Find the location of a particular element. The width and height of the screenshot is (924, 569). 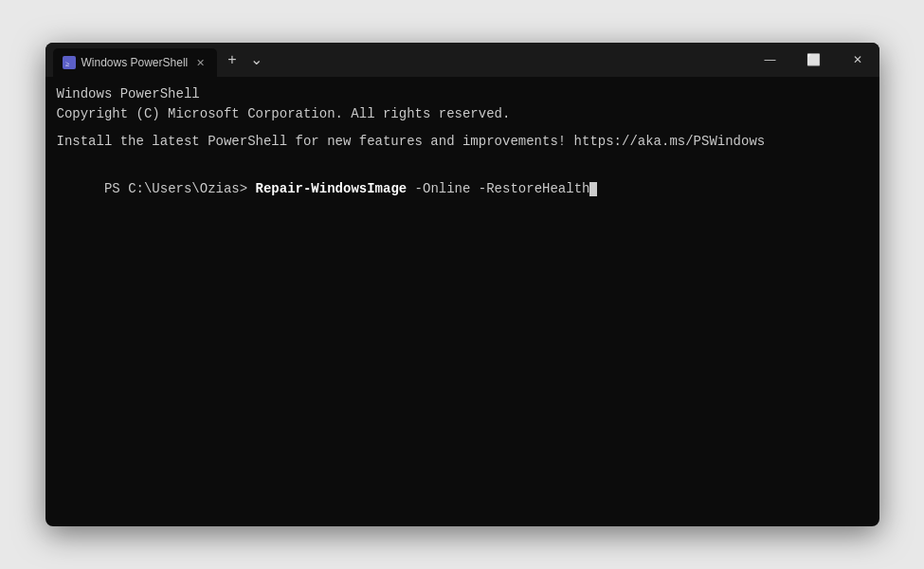

terminal-line-2: Copyright (C) Microsoft Corporation. All… is located at coordinates (462, 114).